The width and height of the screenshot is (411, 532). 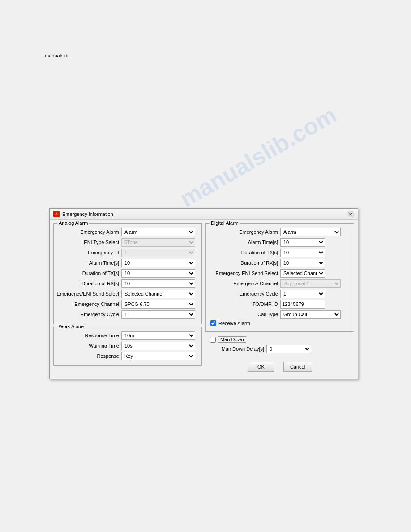 What do you see at coordinates (89, 294) in the screenshot?
I see `analog-eni-send-select-label: Emergency/ENI Send Select` at bounding box center [89, 294].